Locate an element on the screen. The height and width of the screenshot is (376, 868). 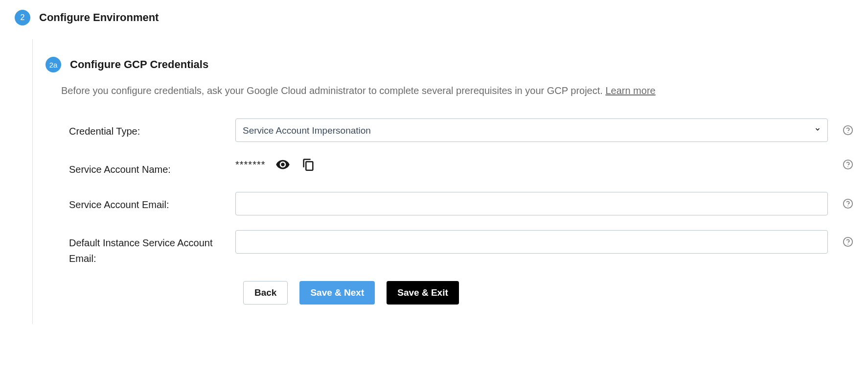
input-service-account-email is located at coordinates (531, 204).